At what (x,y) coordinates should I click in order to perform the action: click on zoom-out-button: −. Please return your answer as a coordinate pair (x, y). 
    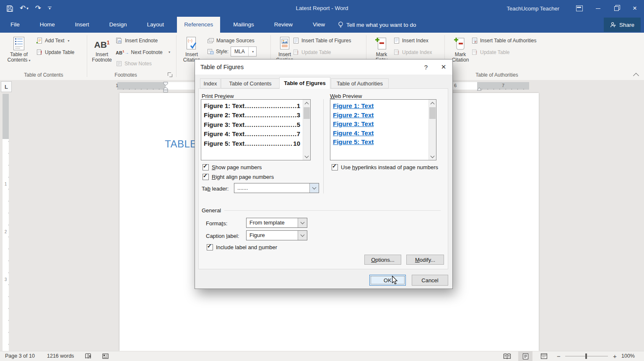
    Looking at the image, I should click on (558, 356).